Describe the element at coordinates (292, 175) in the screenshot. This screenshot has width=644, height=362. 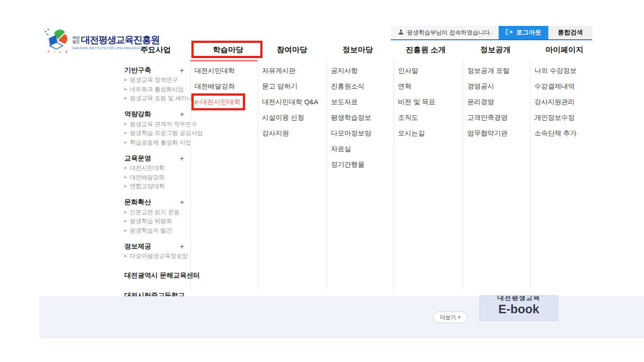
I see `mega-menu-column: 자유게시판묻고 답하기대전시민대학 Q&A시설이용 신청강사지원` at that location.